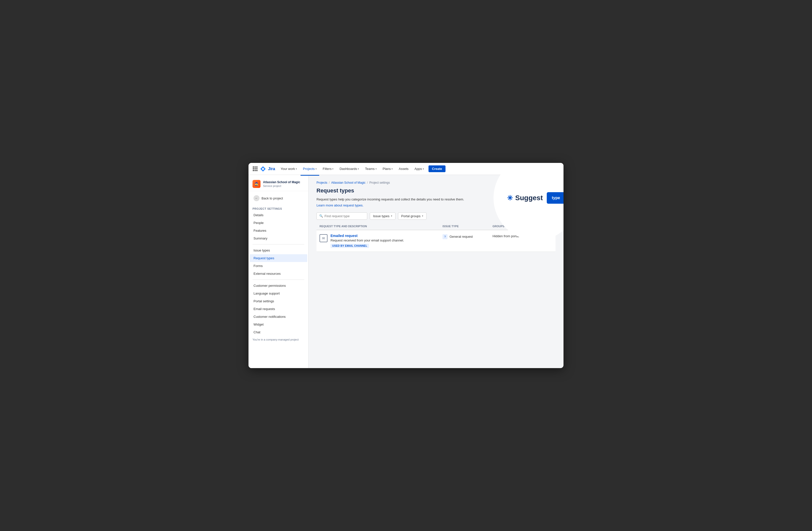 The image size is (812, 531). What do you see at coordinates (436, 199) in the screenshot?
I see `page-description: Request types help you categorize incomi…` at bounding box center [436, 199].